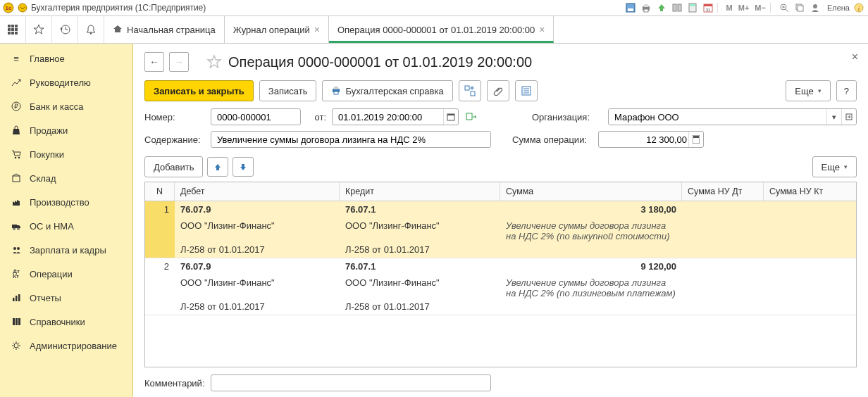 Image resolution: width=868 pixels, height=397 pixels. Describe the element at coordinates (66, 178) in the screenshot. I see `sidebar-item-warehouse: Склад` at that location.